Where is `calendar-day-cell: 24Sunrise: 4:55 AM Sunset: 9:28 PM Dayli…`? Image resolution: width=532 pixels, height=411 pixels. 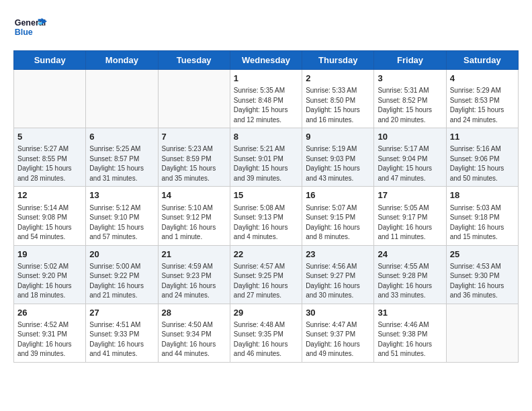 calendar-day-cell: 24Sunrise: 4:55 AM Sunset: 9:28 PM Dayli… is located at coordinates (410, 274).